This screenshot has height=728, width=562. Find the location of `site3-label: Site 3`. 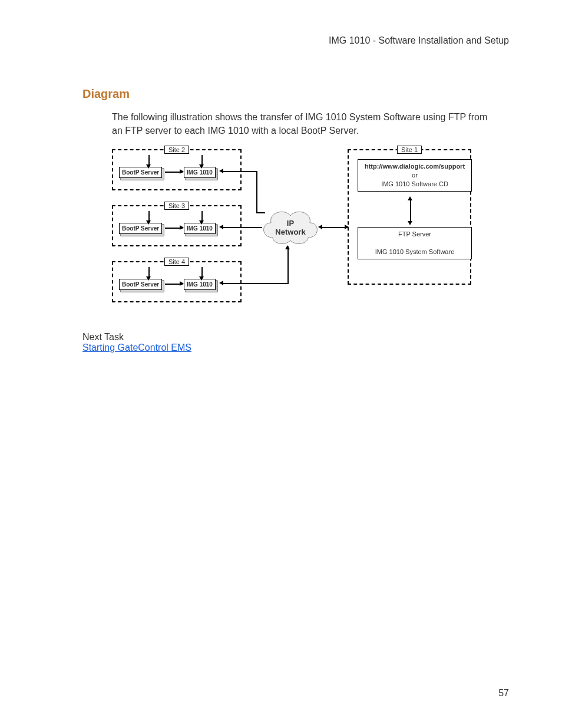

site3-label: Site 3 is located at coordinates (177, 206).